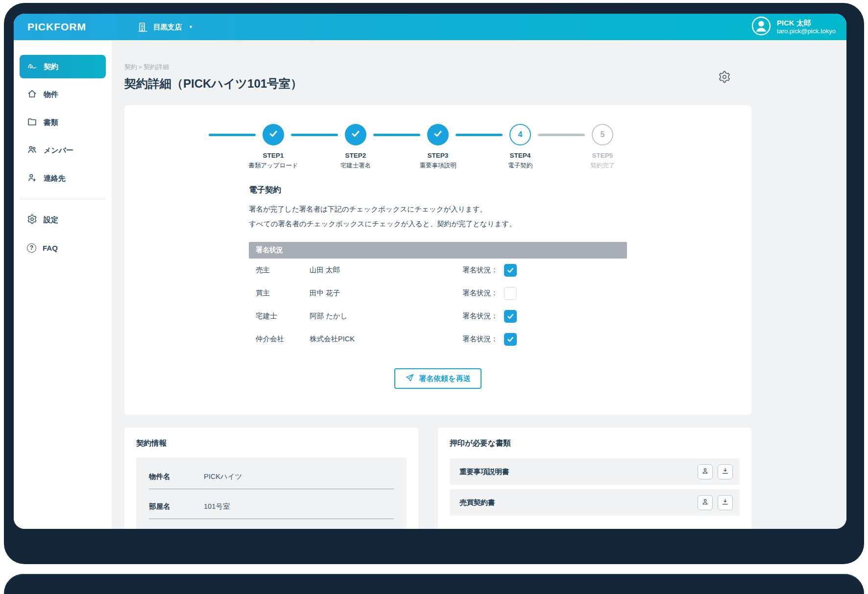  Describe the element at coordinates (356, 156) in the screenshot. I see `step-label: STEP2` at that location.